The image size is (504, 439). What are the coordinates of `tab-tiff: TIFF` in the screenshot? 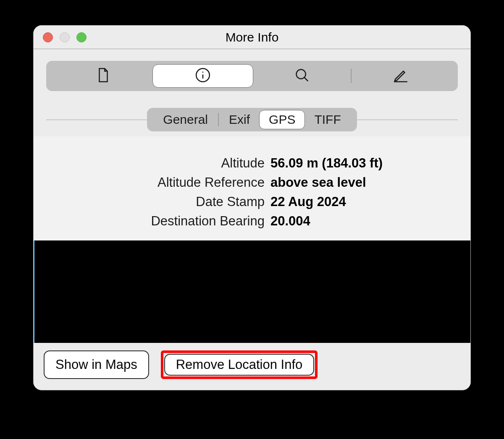 It's located at (328, 120).